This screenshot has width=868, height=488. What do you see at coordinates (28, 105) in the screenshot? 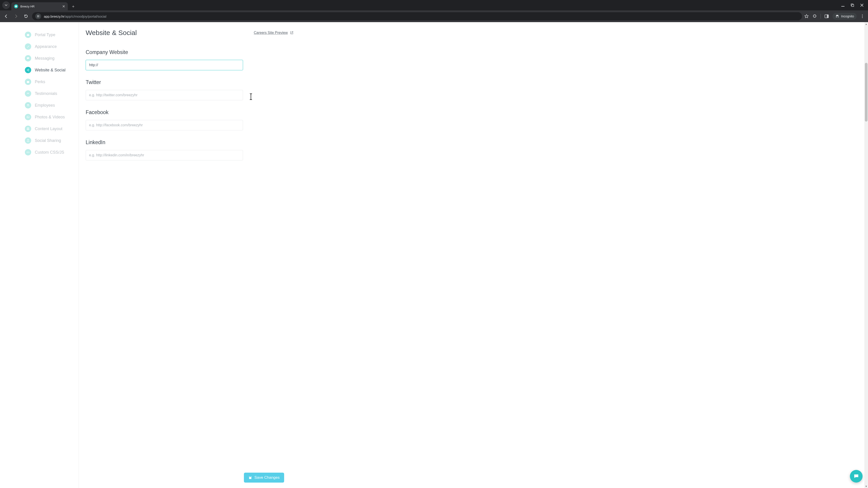
I see `people-icon` at bounding box center [28, 105].